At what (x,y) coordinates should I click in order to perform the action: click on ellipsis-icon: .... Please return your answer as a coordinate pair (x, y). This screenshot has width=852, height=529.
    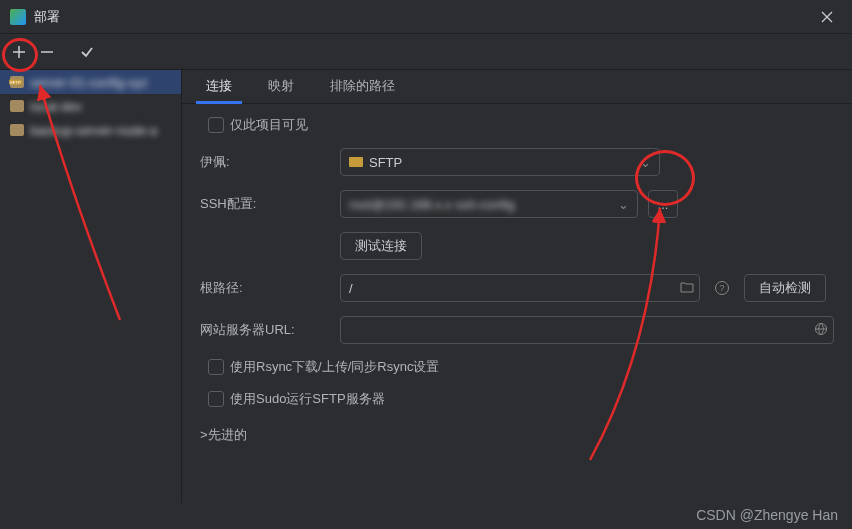
    Looking at the image, I should click on (664, 204).